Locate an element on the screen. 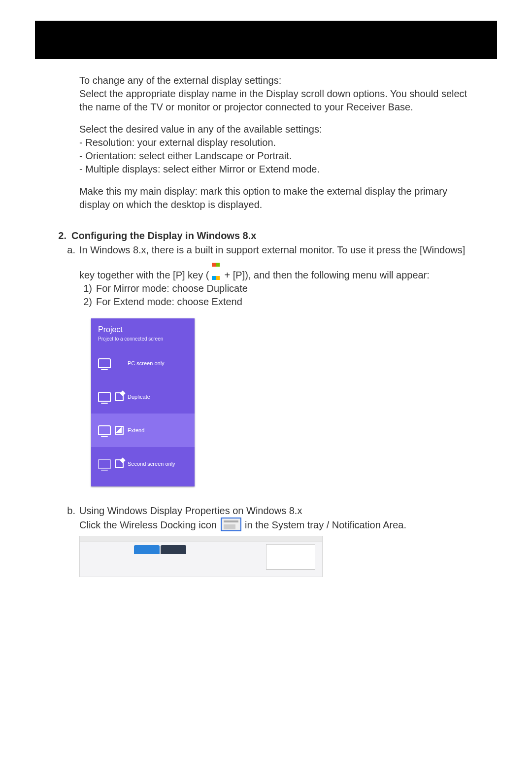  intro-line: To change any of the external display se… is located at coordinates (280, 81).